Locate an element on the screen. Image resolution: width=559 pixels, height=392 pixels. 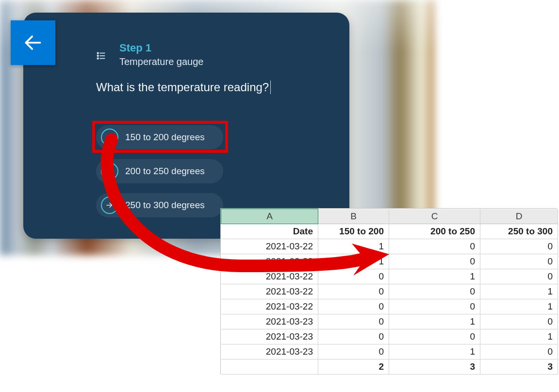
column-letter-row: A B C D is located at coordinates (390, 216).